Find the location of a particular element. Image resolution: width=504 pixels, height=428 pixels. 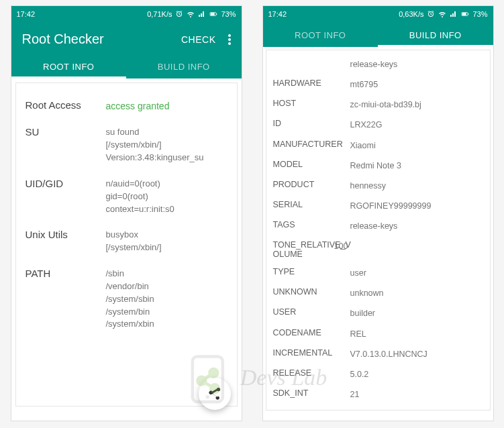

build-value: zc-miui-ota-bd39.bj is located at coordinates (386, 105).